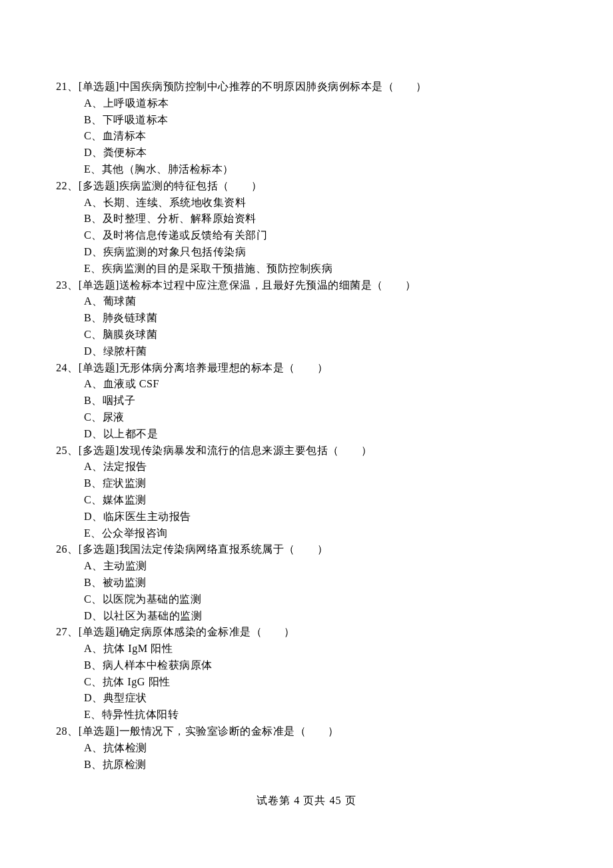 The height and width of the screenshot is (868, 613). Describe the element at coordinates (306, 169) in the screenshot. I see `question-option: E、其他（胸水、肺活检标本）` at that location.